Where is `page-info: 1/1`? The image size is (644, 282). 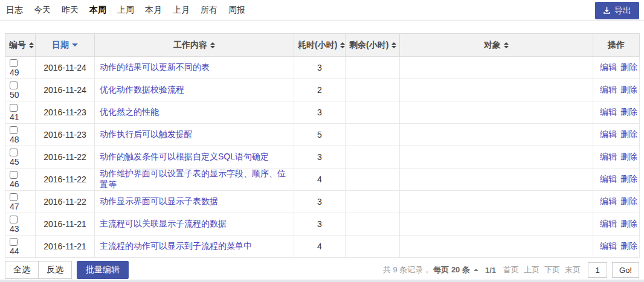
page-info: 1/1 is located at coordinates (491, 271).